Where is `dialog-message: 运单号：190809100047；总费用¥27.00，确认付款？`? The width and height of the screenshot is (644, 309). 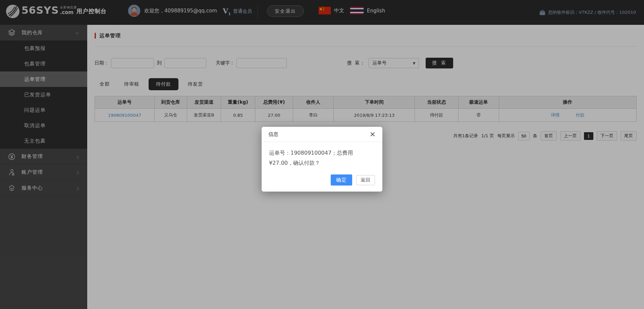
dialog-message: 运单号：190809100047；总费用¥27.00，确认付款？ is located at coordinates (322, 156).